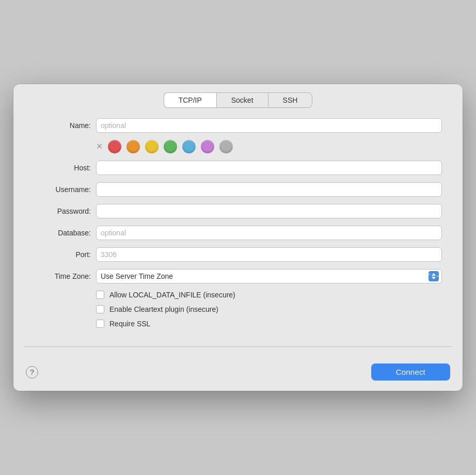 The height and width of the screenshot is (475, 476). What do you see at coordinates (172, 295) in the screenshot?
I see `allow-local-data-infile-label: Allow LOCAL_DATA_INFILE (insecure)` at bounding box center [172, 295].